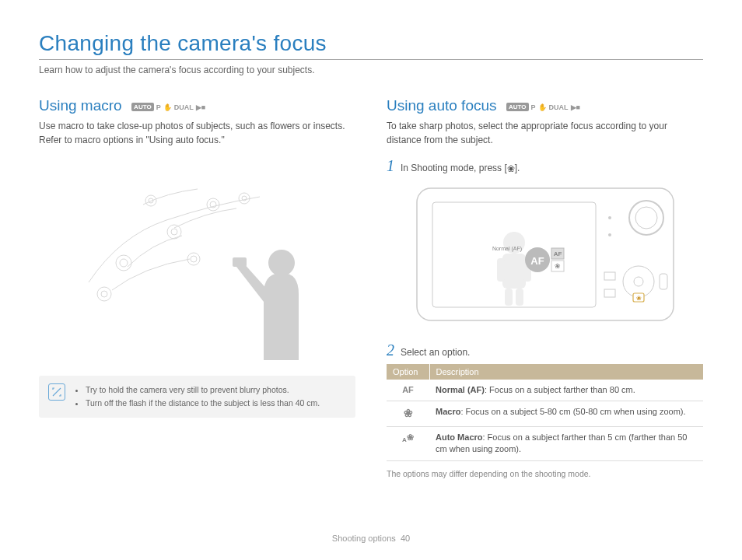 The height and width of the screenshot is (560, 742). Describe the element at coordinates (436, 352) in the screenshot. I see `step-2-text: Select an option.` at that location.